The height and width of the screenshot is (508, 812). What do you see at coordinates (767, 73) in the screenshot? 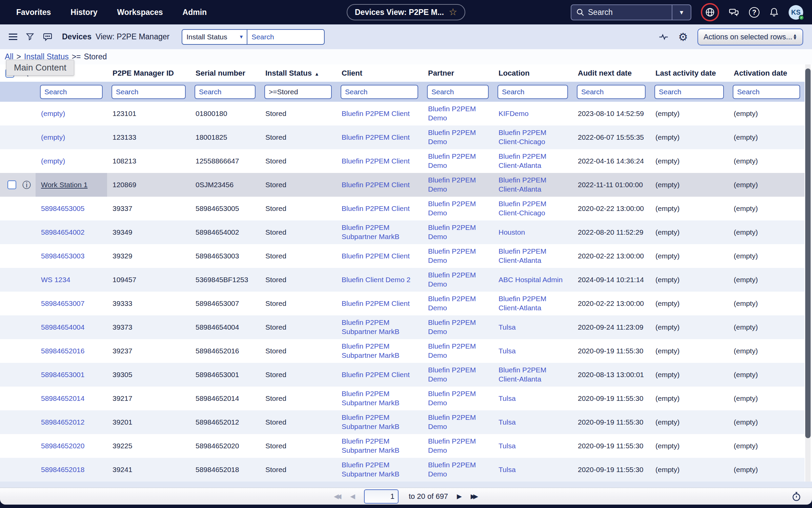
I see `column-header-activation-date: Activation date` at bounding box center [767, 73].